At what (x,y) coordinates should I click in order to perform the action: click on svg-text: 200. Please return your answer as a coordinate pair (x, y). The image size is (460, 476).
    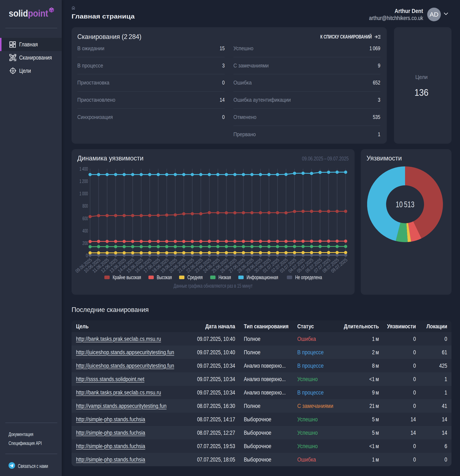
    Looking at the image, I should click on (85, 243).